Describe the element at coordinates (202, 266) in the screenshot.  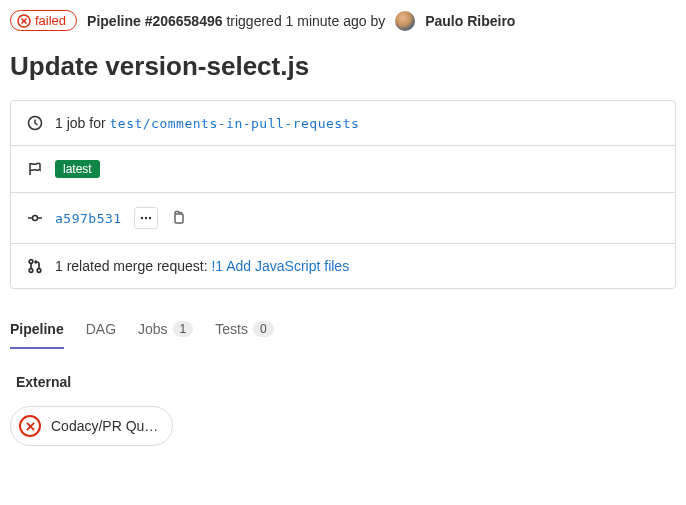
I see `mr-text: 1 related merge request: !1 Add JavaScri…` at that location.